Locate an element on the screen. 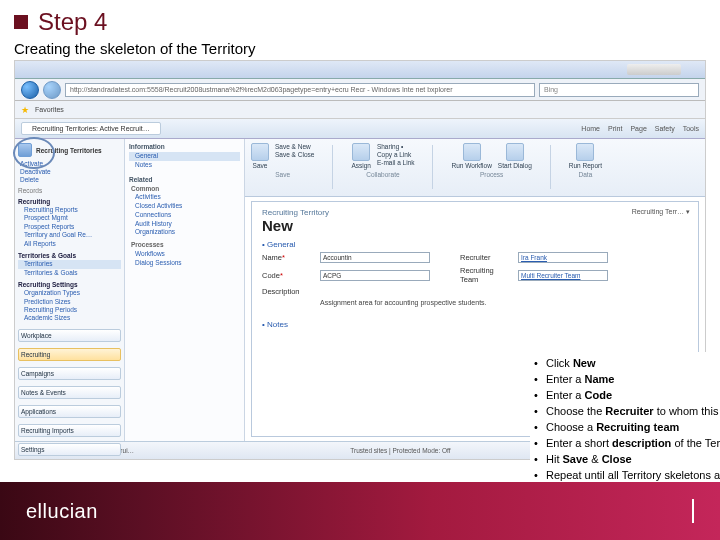  address-input: http://standradatest.com:5558/Recruit200… is located at coordinates (300, 90).